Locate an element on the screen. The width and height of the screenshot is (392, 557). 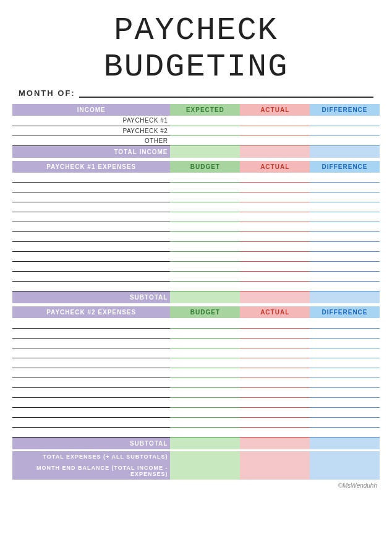
pc1-row6-budget is located at coordinates (205, 227).